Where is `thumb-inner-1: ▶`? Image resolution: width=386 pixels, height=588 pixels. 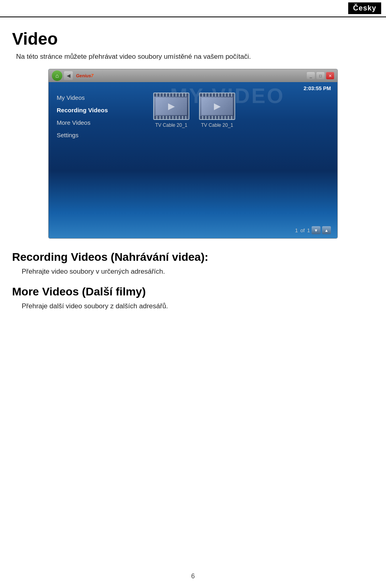
thumb-inner-1: ▶ is located at coordinates (171, 106).